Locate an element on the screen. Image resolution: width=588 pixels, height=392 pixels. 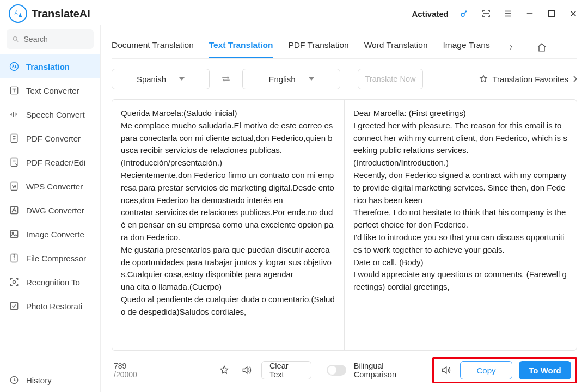
close-button is located at coordinates (573, 14).